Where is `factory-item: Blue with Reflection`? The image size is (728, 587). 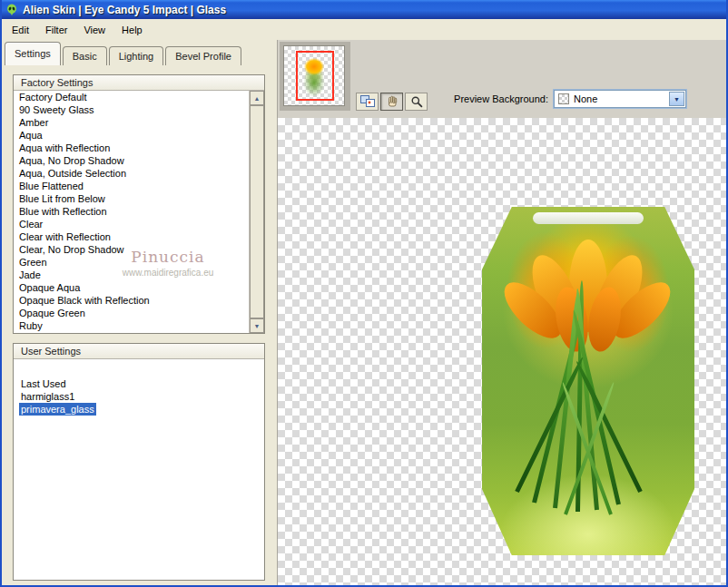
factory-item: Blue with Reflection is located at coordinates (131, 211).